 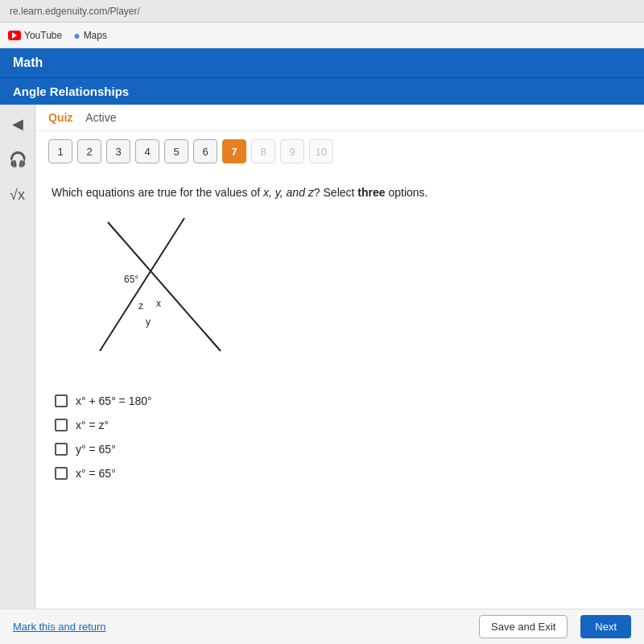 What do you see at coordinates (341, 425) in the screenshot?
I see `answer-option-2: x° = z°` at bounding box center [341, 425].